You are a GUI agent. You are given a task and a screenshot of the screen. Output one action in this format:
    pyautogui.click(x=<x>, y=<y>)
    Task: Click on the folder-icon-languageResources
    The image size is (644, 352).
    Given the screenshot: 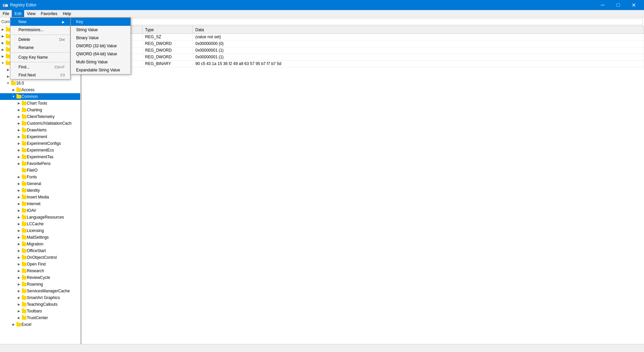 What is the action you would take?
    pyautogui.click(x=24, y=217)
    